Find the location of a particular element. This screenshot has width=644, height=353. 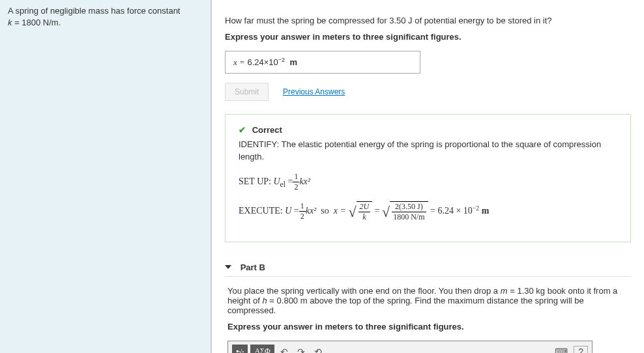

setup-line: SET UP: Uel =12kx² is located at coordinates (428, 182).